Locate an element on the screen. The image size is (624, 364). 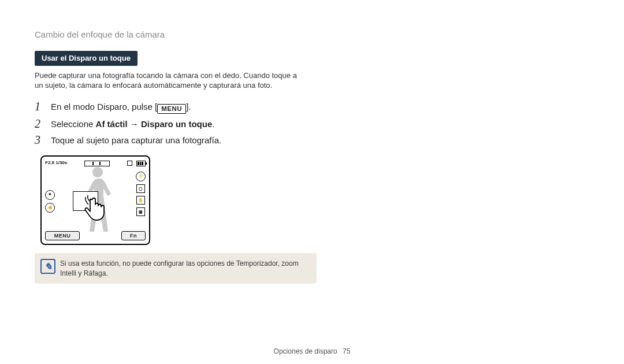
footer-section-name: Opciones de disparo is located at coordinates (306, 351).